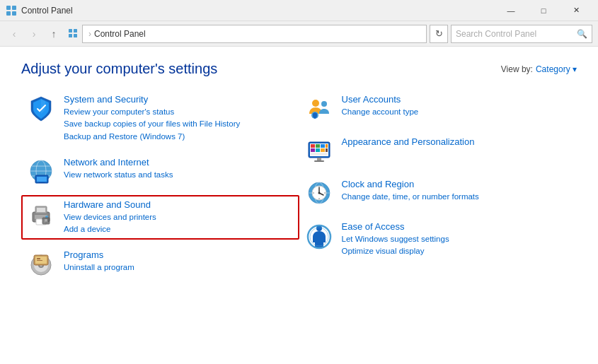 Image resolution: width=598 pixels, height=364 pixels. Describe the element at coordinates (41, 264) in the screenshot. I see `programs-icon` at that location.